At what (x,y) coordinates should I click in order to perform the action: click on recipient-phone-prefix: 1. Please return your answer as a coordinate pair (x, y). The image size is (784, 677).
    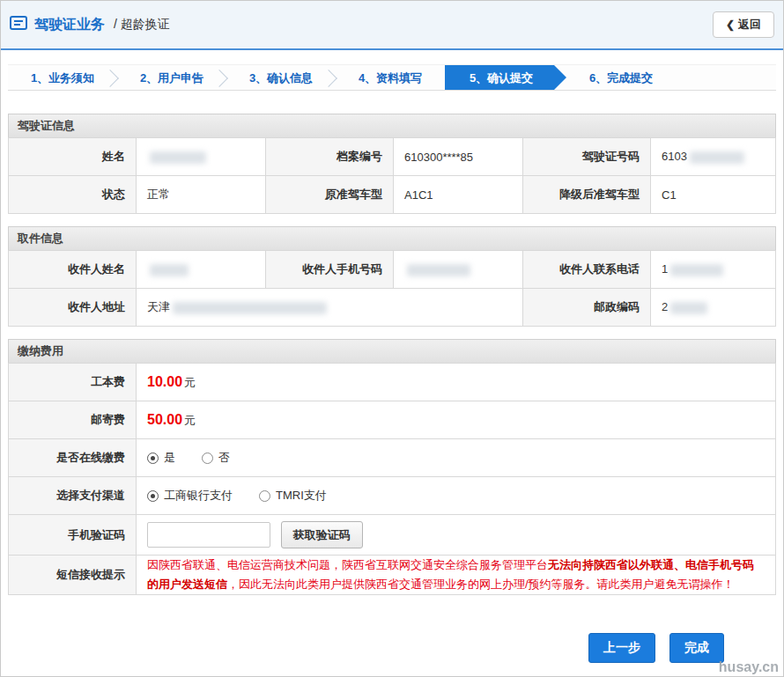
    Looking at the image, I should click on (664, 269).